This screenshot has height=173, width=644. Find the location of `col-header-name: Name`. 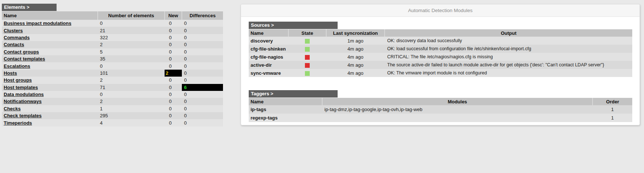

col-header-name: Name is located at coordinates (50, 15).